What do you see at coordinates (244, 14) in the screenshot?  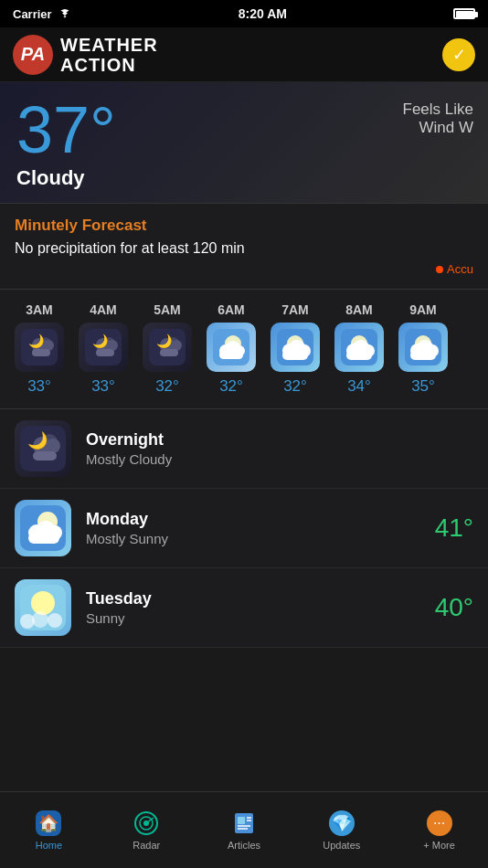 I see `status-bar: Carrier 8:20 AM` at bounding box center [244, 14].